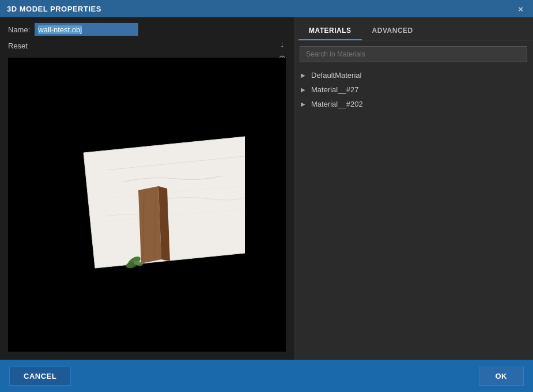 The width and height of the screenshot is (533, 392). What do you see at coordinates (54, 9) in the screenshot?
I see `dialog-title: 3D MODEL PROPERTIES` at bounding box center [54, 9].